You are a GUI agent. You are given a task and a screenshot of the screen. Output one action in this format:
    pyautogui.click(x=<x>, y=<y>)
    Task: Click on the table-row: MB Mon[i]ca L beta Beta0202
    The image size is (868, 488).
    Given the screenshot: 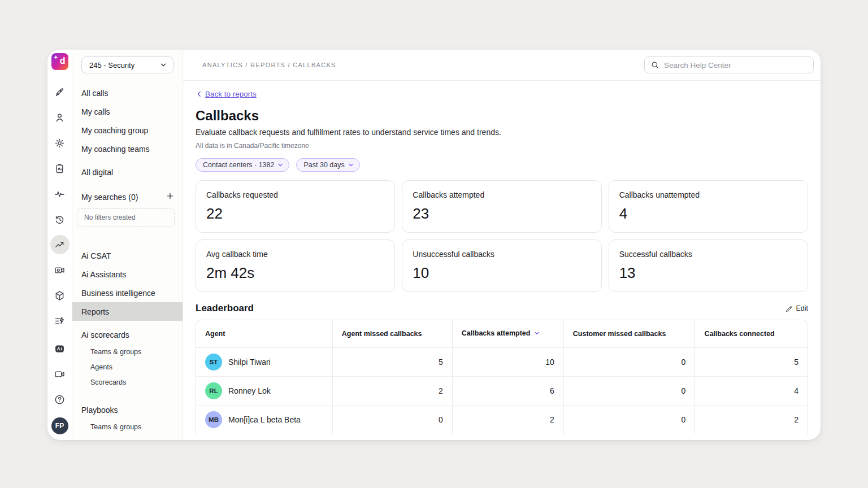 What is the action you would take?
    pyautogui.click(x=502, y=420)
    